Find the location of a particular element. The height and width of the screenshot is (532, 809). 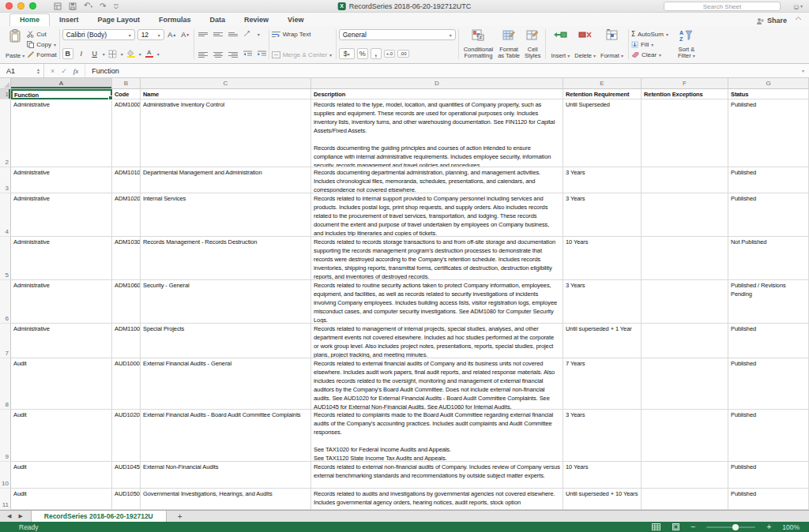

row-header-4: 4 is located at coordinates (6, 215).